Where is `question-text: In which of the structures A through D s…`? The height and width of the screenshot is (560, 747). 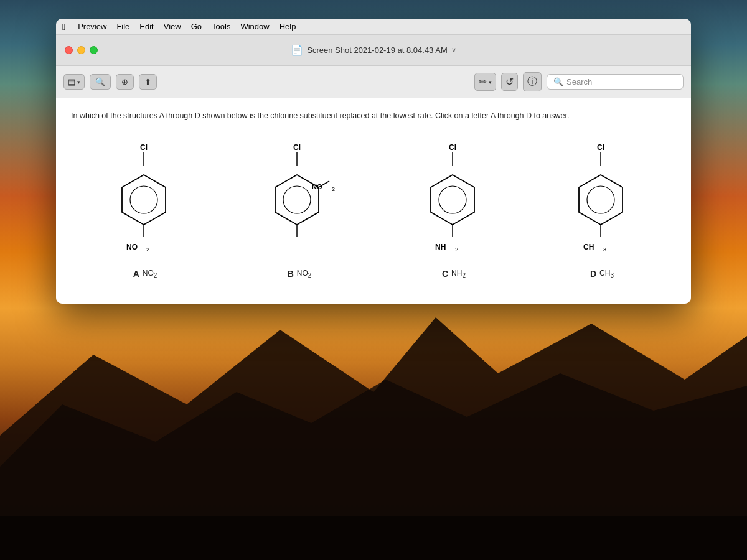
question-text: In which of the structures A through D s… is located at coordinates (374, 116).